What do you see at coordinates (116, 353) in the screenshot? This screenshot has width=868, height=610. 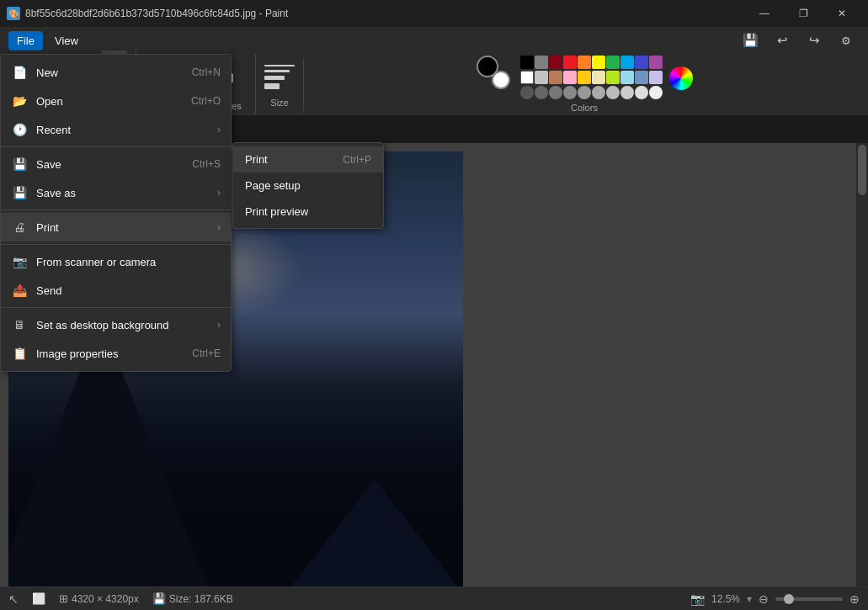 I see `menu-item-image-props: 📋 Image properties Ctrl+E` at bounding box center [116, 353].